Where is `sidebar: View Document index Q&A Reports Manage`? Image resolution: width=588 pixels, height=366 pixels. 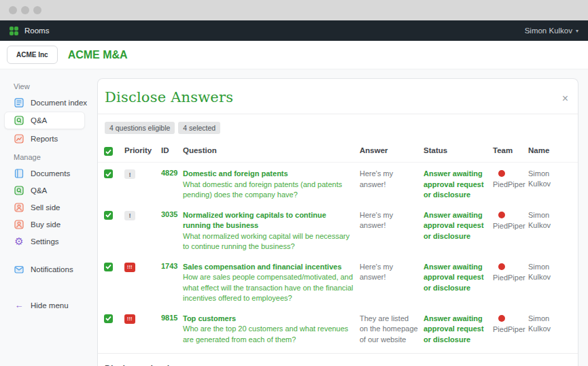
sidebar: View Document index Q&A Reports Manage is located at coordinates (45, 218).